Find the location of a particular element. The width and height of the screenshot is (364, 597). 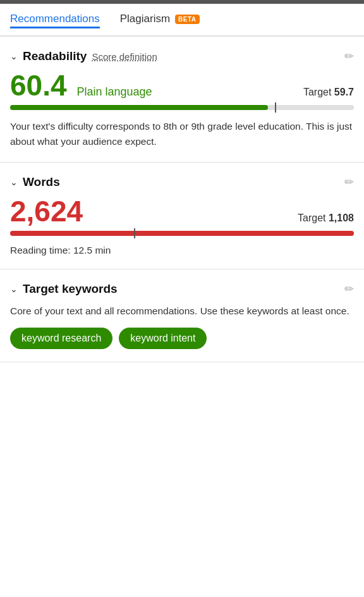

tab-recommendations: Recommendations is located at coordinates (55, 20).